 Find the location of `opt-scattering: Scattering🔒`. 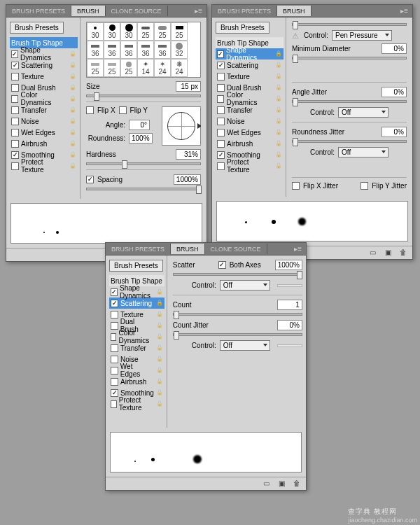

opt-scattering: Scattering🔒 is located at coordinates (137, 303).